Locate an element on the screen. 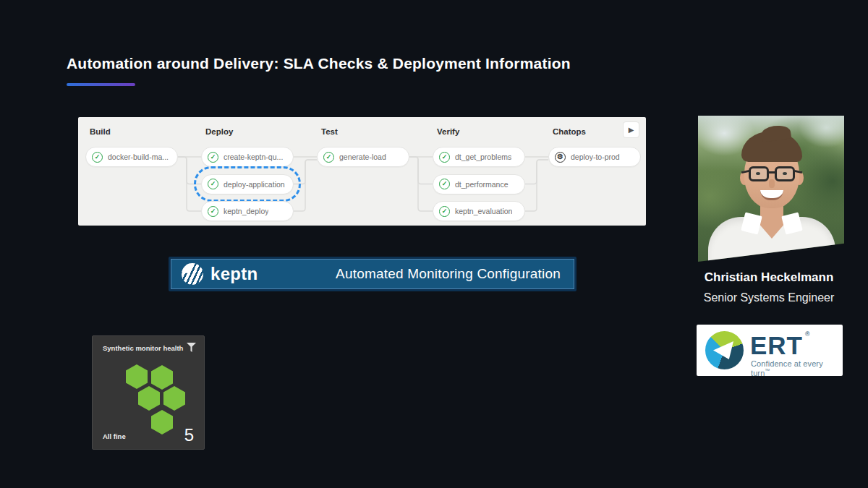 This screenshot has height=488, width=868. pipeline-node-docker-build-ma-: ✓docker-build-ma... is located at coordinates (132, 157).